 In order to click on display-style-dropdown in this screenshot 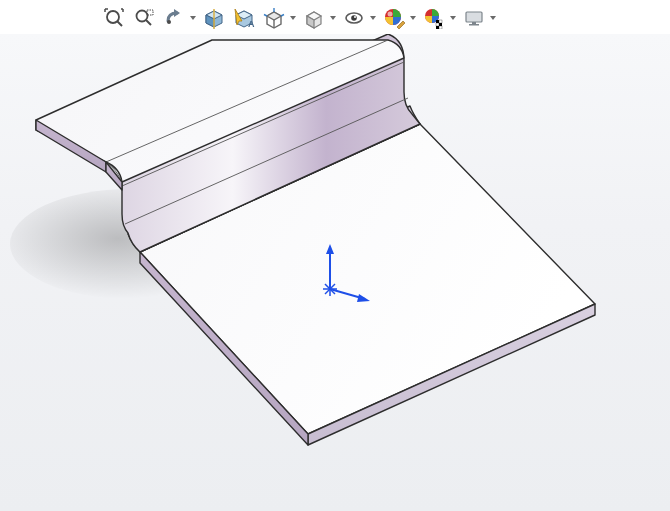, I will do `click(333, 18)`.